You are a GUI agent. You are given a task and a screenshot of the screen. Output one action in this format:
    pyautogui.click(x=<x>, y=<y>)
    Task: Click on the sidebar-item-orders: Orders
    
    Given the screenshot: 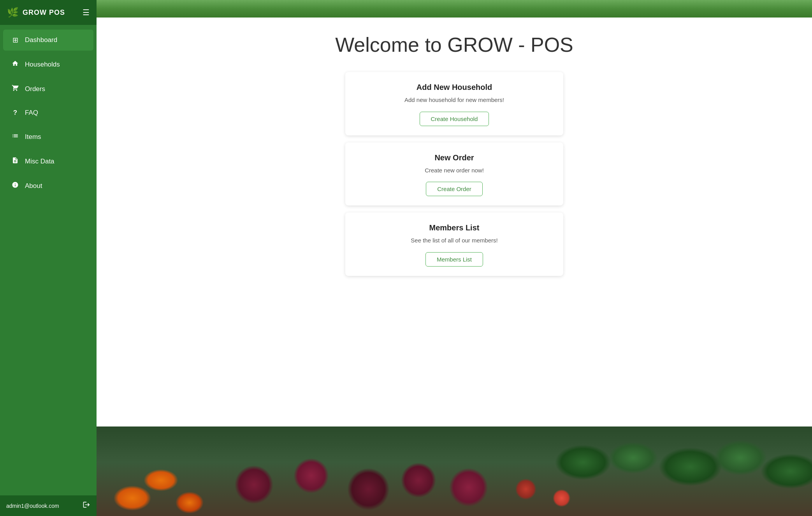 What is the action you would take?
    pyautogui.click(x=48, y=89)
    